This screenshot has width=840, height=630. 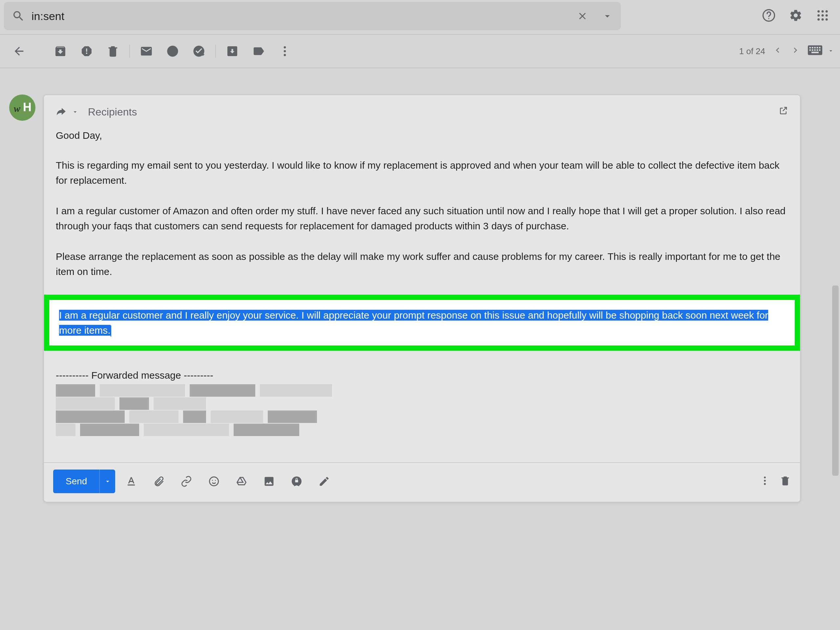 I want to click on delete-button, so click(x=113, y=51).